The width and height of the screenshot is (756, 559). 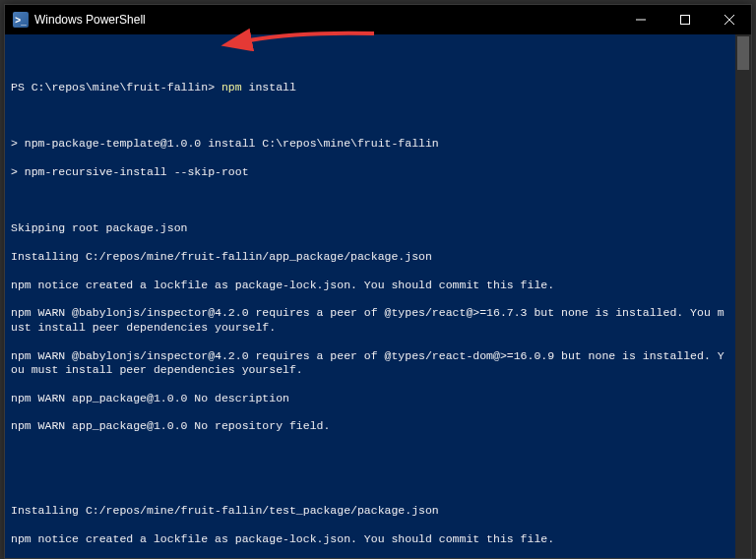 What do you see at coordinates (370, 511) in the screenshot?
I see `output-line: Installing C:/repos/mine/fruit-fallin/te…` at bounding box center [370, 511].